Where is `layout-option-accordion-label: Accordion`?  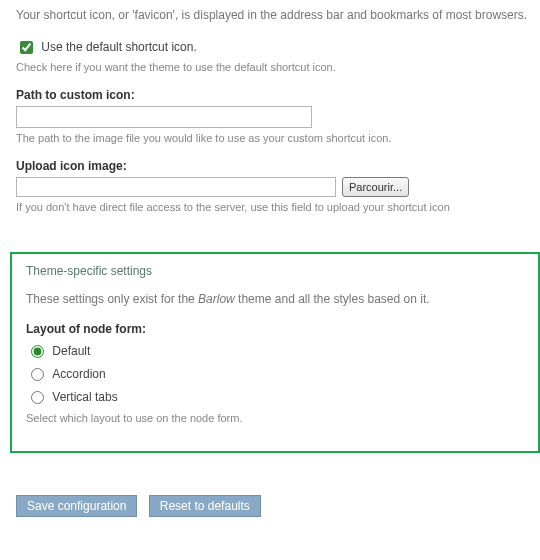 layout-option-accordion-label: Accordion is located at coordinates (78, 374).